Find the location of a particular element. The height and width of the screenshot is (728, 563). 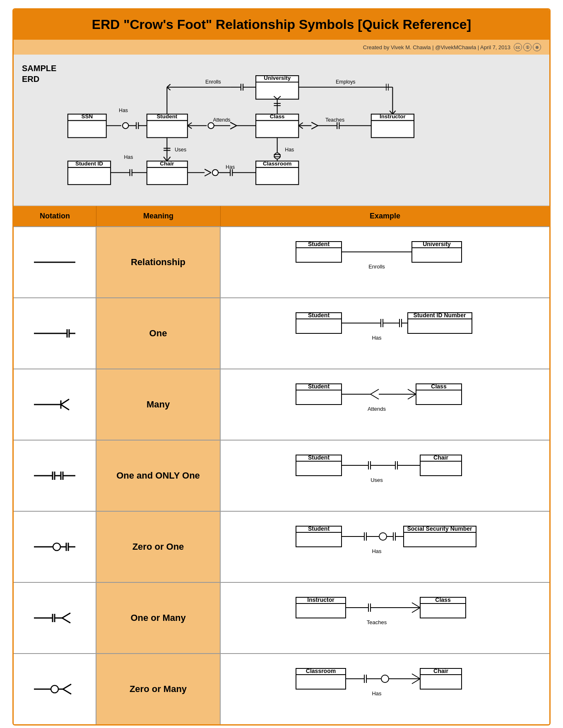

subtitle-text: Created by Vivek M. Chawla | @VivekMChaw… is located at coordinates (437, 47).